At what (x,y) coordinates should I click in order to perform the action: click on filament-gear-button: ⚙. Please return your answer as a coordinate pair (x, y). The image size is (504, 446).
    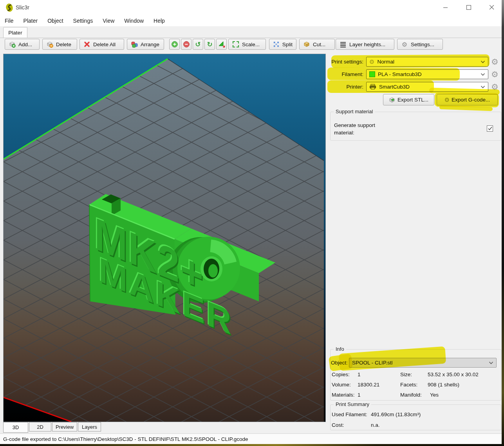
    Looking at the image, I should click on (495, 74).